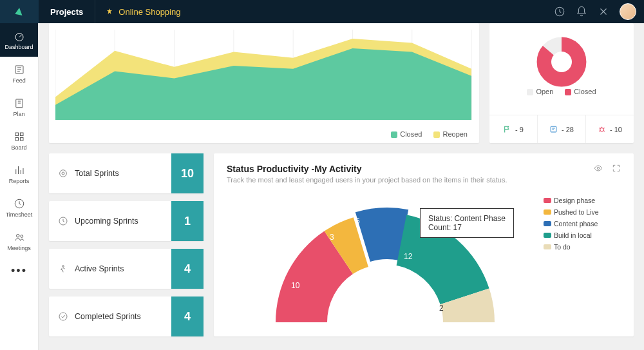  Describe the element at coordinates (562, 129) in the screenshot. I see `stat-box: - 28` at that location.